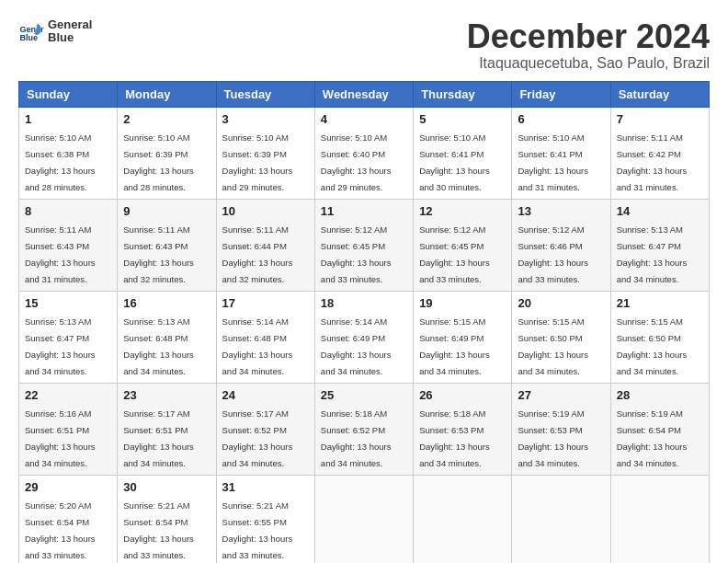  What do you see at coordinates (68, 337) in the screenshot?
I see `calendar-cell: 15 Sunrise: 5:13 AMSunset: 6:47 PMDaylig…` at bounding box center [68, 337].